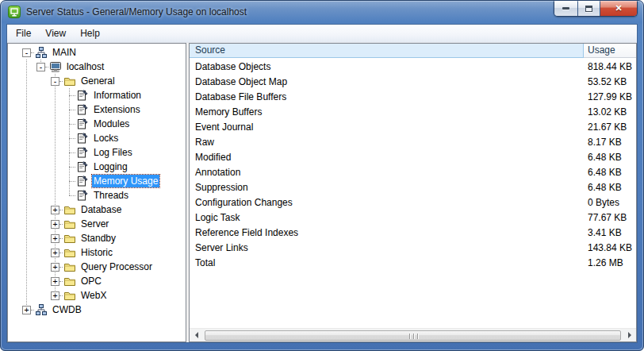  What do you see at coordinates (387, 51) in the screenshot?
I see `column-header-source: Source` at bounding box center [387, 51].